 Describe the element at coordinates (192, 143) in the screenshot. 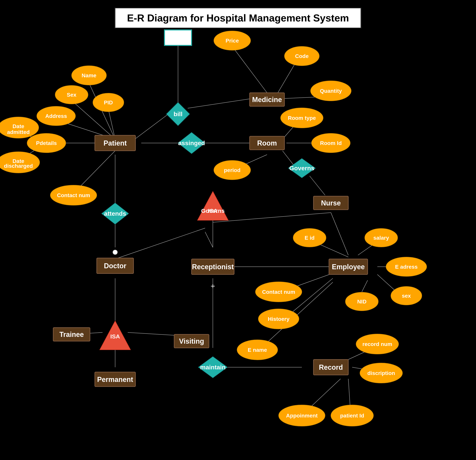

I see `relationship-assinged: assinged` at that location.